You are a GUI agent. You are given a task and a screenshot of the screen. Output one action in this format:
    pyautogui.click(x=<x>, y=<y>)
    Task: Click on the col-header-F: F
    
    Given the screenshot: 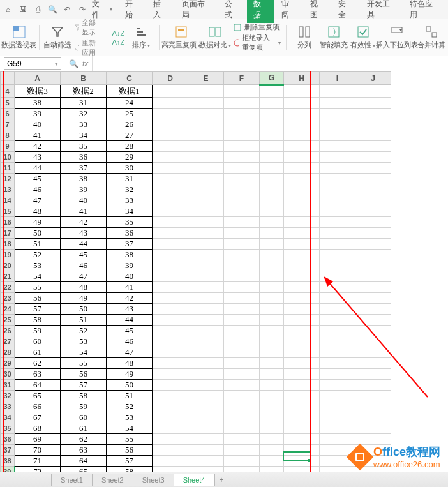 What is the action you would take?
    pyautogui.click(x=242, y=79)
    